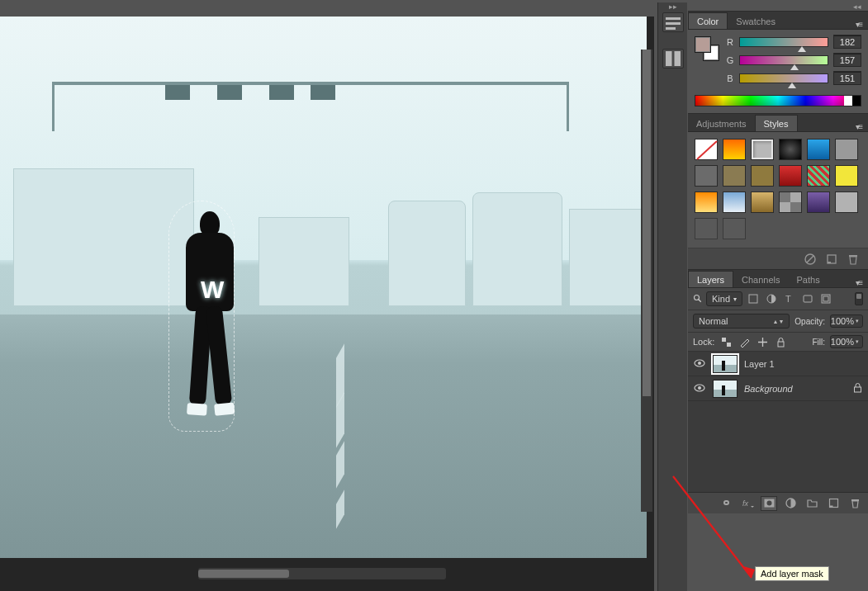  I want to click on layer-filter-bar: Kind ▾ T, so click(778, 299).